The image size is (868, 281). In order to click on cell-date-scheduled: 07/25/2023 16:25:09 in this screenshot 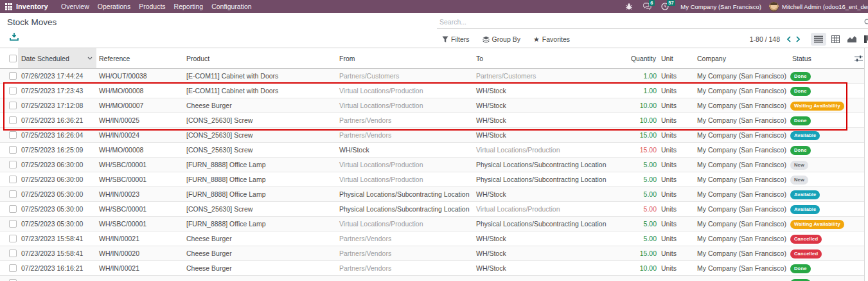, I will do `click(57, 150)`.